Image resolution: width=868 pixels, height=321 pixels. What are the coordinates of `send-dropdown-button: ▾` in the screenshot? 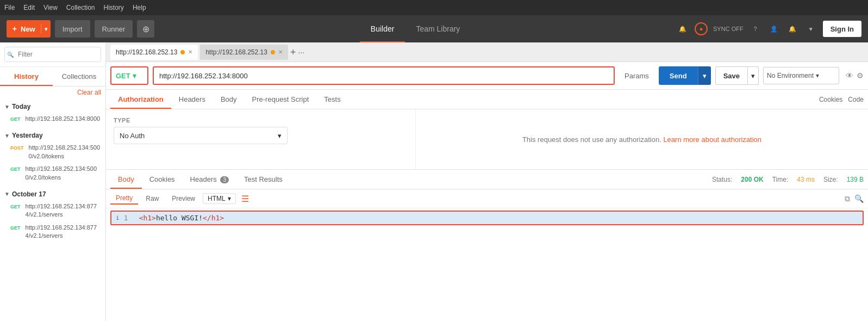 It's located at (704, 76).